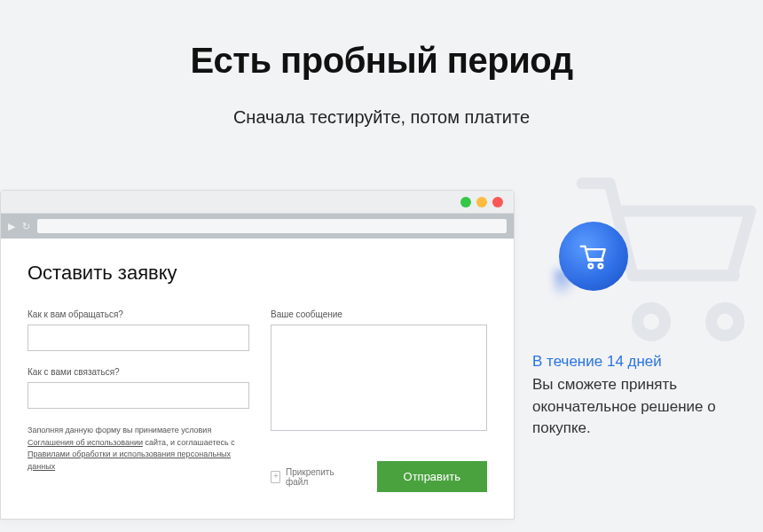 This screenshot has height=532, width=763. I want to click on message-label: Ваше сообщение, so click(379, 314).